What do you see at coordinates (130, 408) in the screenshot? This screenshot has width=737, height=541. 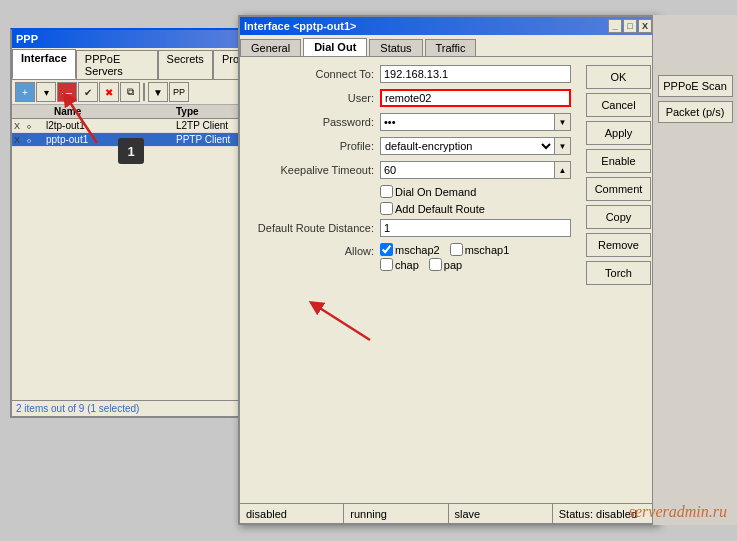 I see `ppp-status: 2 items out of 9 (1 selected)` at bounding box center [130, 408].